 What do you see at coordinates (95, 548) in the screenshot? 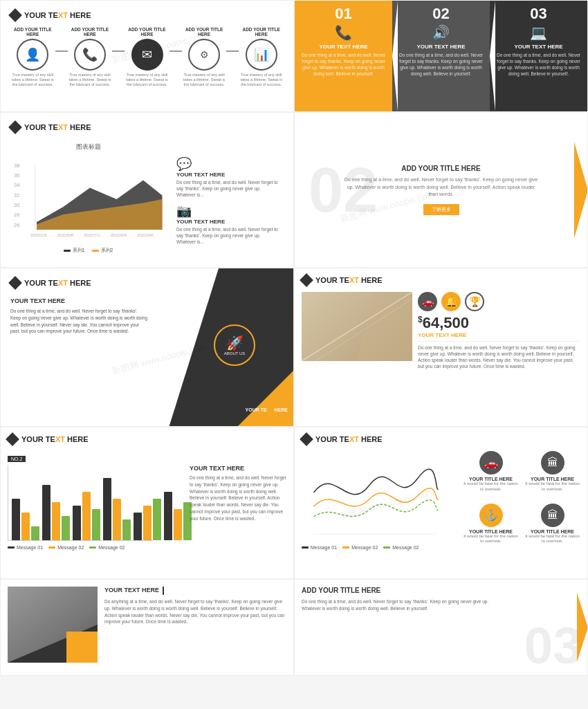
I see `bar-legend: Message 01 Message 02 Message 02` at bounding box center [95, 548].